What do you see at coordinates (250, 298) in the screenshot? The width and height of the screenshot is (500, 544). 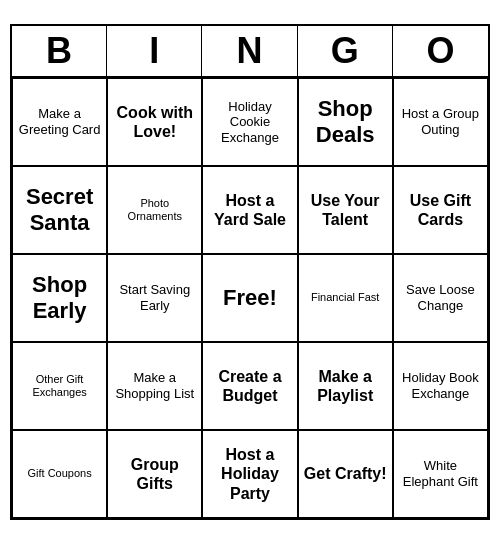 I see `bingo-cell-12: Free!` at bounding box center [250, 298].